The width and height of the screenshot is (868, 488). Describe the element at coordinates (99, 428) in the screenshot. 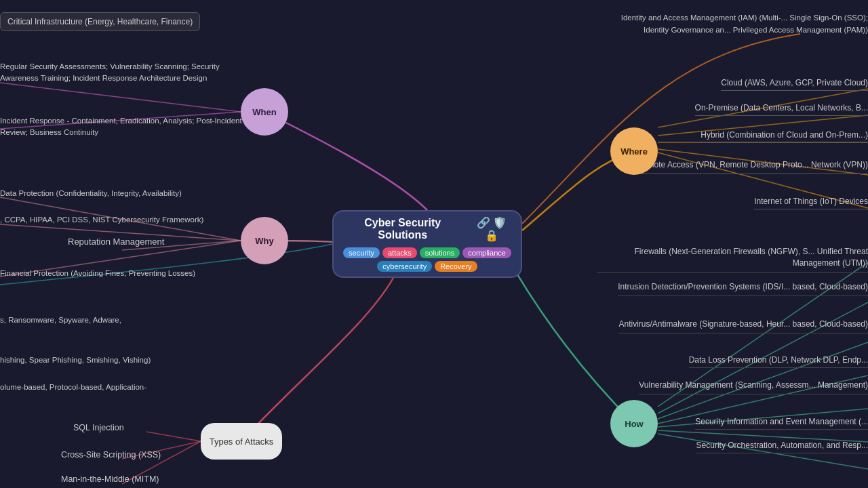

I see `leaf-sql: SQL Injection` at that location.